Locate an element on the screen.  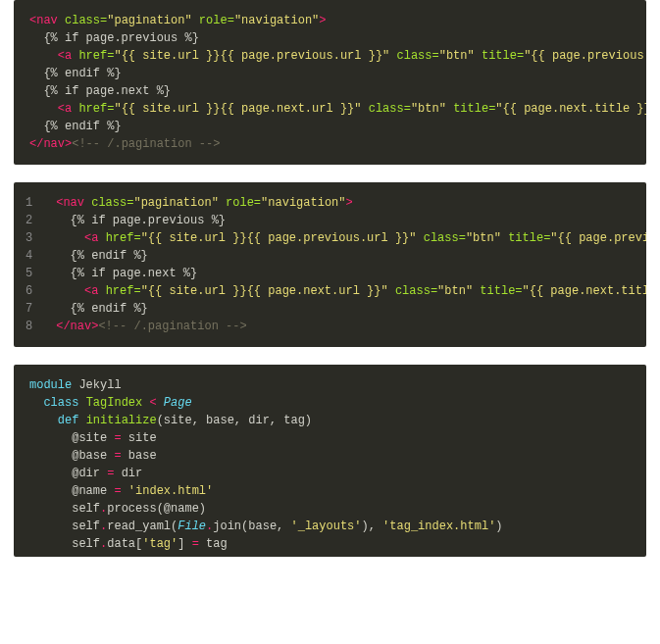
code-block-2-linenumbers: 12345678 is located at coordinates (35, 265).